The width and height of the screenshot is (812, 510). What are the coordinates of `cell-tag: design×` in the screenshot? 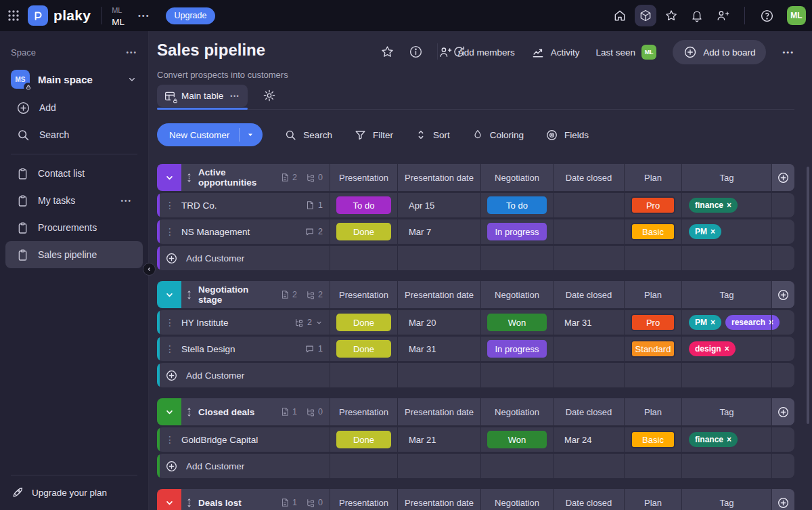 It's located at (727, 349).